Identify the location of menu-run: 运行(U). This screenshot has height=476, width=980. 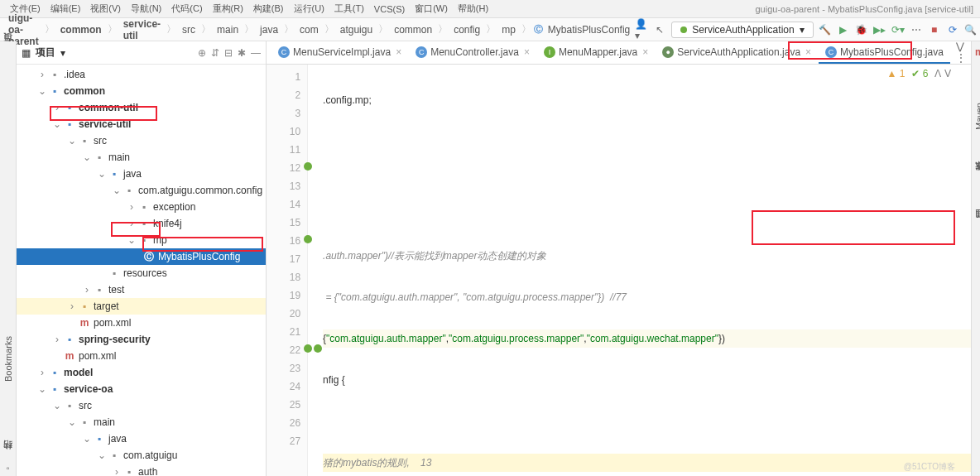
(310, 8).